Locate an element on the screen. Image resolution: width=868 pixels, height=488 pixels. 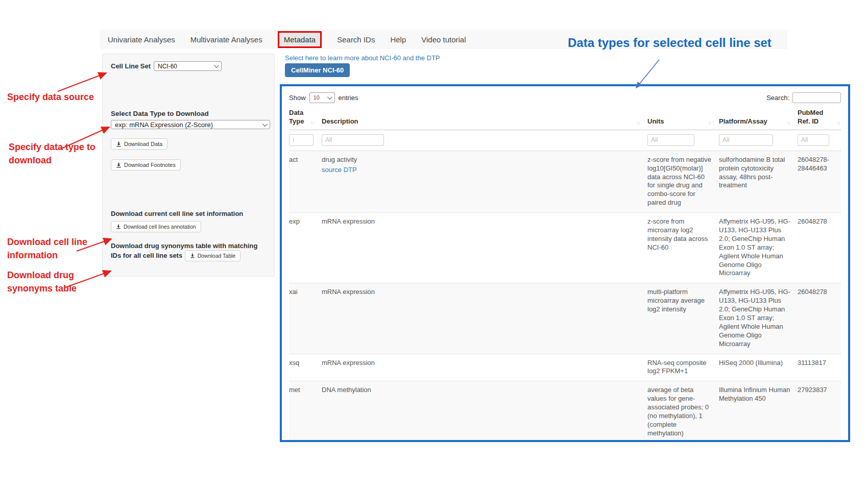
cell-description: DNA methylation is located at coordinates (481, 411).